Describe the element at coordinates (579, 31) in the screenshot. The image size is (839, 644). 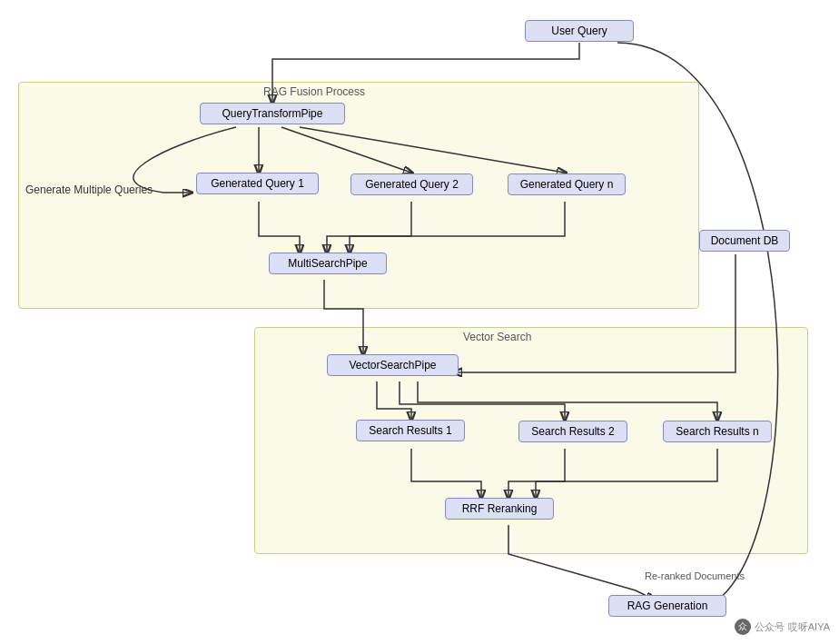
I see `user-query-node: User Query` at that location.